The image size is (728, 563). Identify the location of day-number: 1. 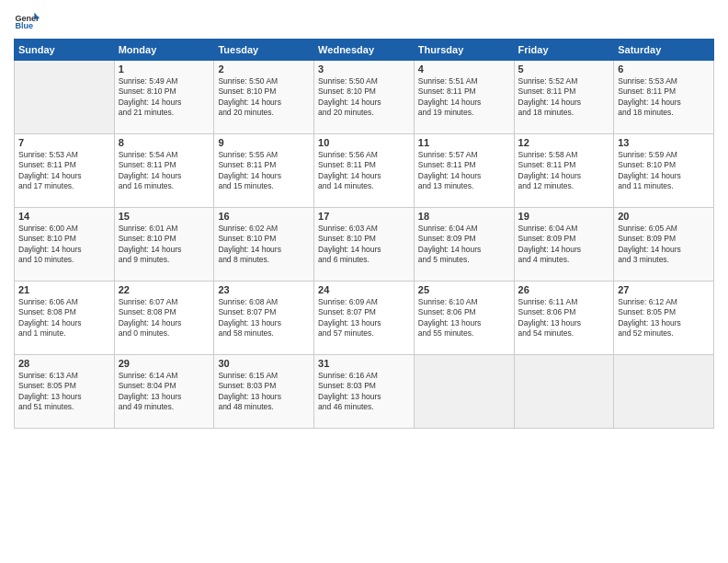
(165, 69).